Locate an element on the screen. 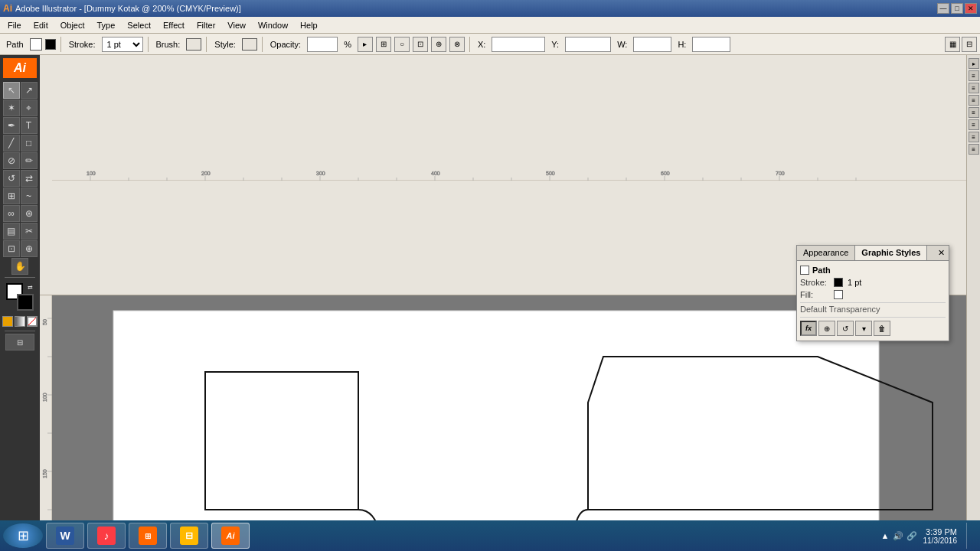  panel-fill-color is located at coordinates (838, 295).